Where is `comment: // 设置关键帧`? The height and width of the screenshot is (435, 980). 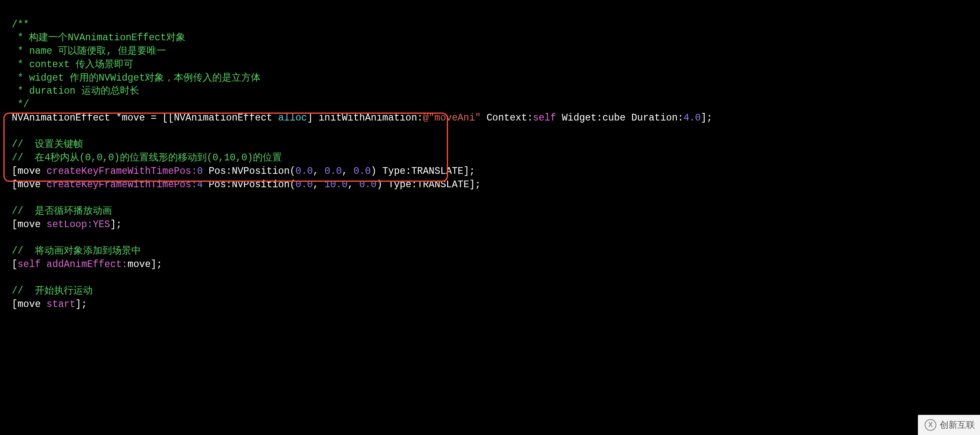 comment: // 设置关键帧 is located at coordinates (47, 144).